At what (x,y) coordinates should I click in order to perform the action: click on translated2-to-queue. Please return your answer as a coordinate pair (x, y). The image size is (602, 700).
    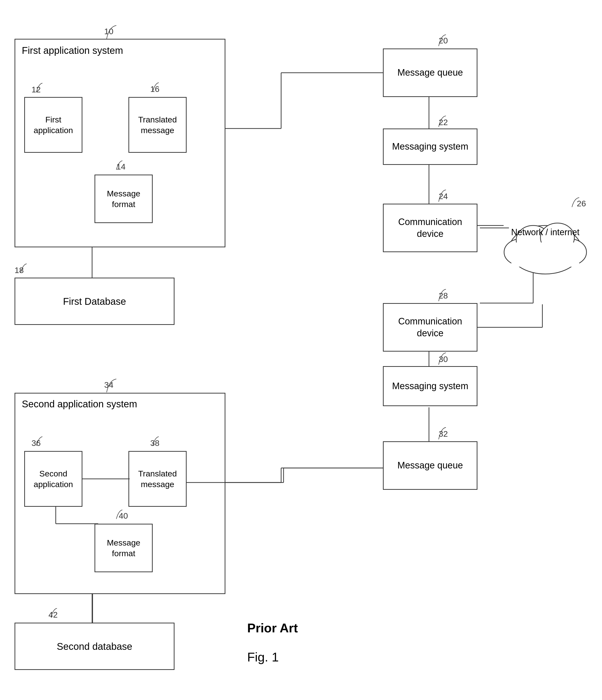
    Looking at the image, I should click on (286, 476).